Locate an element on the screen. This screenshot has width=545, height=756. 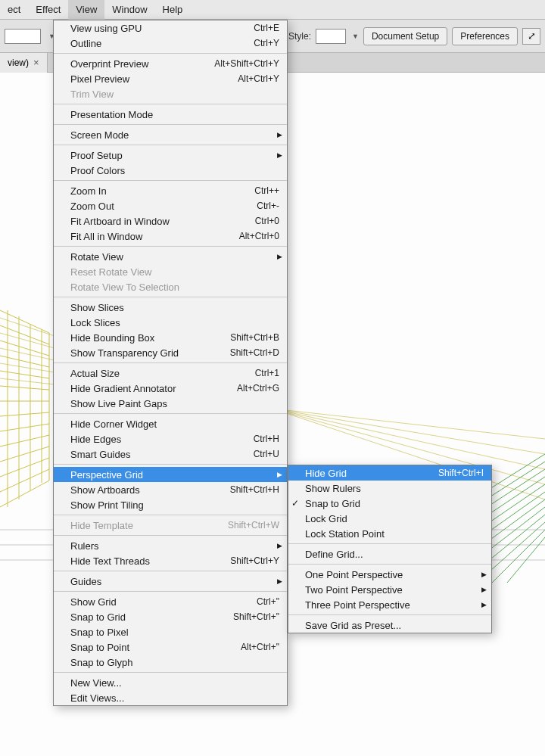
view-menu-item: Zoom OutCtrl+- is located at coordinates (170, 206).